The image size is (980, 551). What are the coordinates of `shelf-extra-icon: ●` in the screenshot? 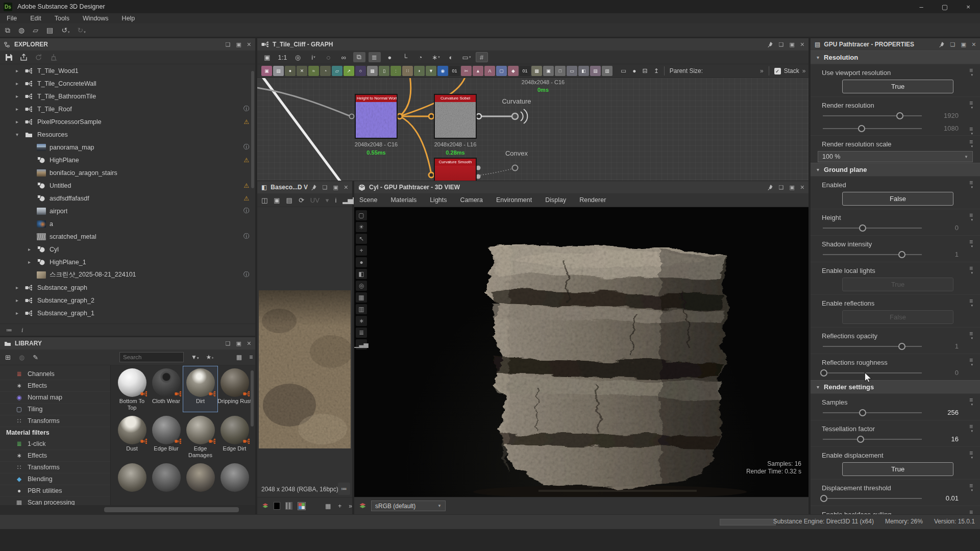 It's located at (634, 71).